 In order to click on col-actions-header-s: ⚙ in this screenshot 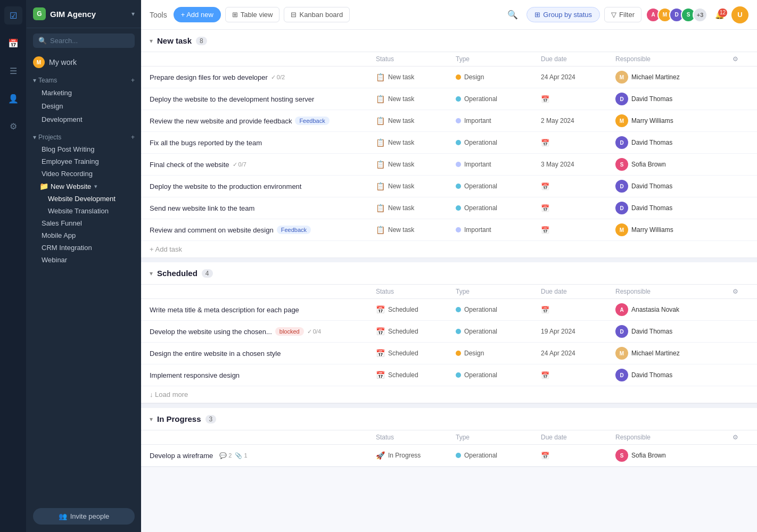, I will do `click(740, 292)`.